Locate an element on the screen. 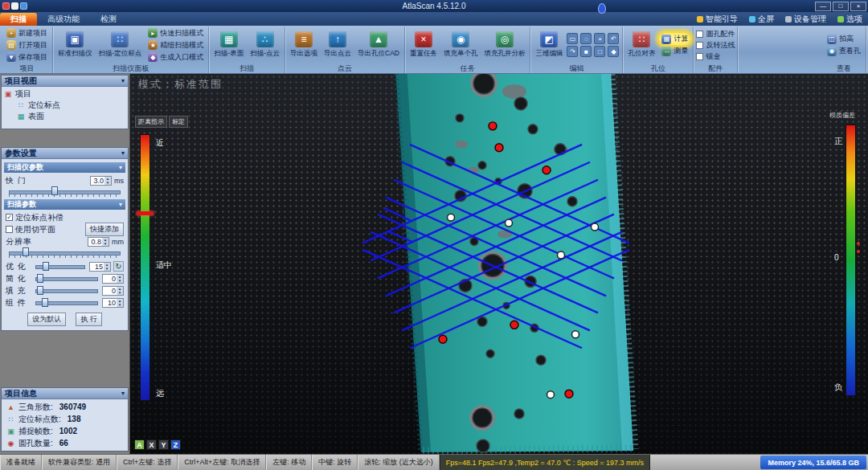  delete-selection-icon: × is located at coordinates (600, 39).